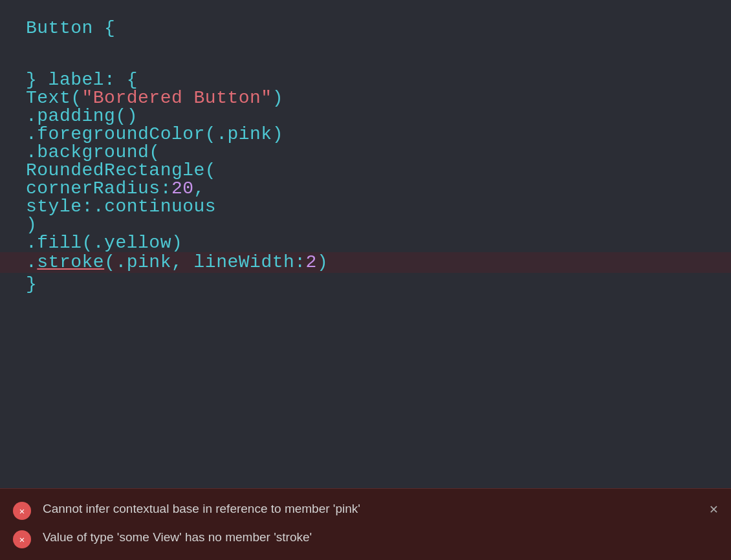  What do you see at coordinates (204, 263) in the screenshot?
I see `stroke-args: (.pink, lineWidth:` at bounding box center [204, 263].